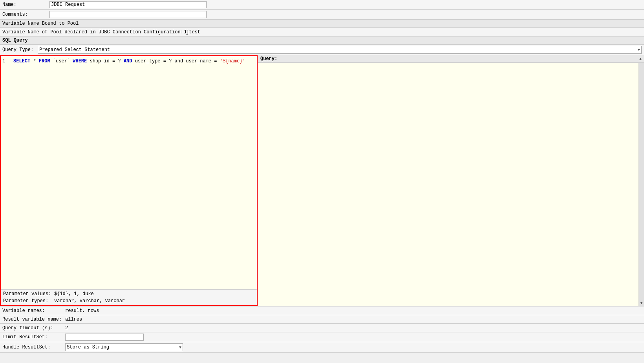  What do you see at coordinates (322, 5) in the screenshot?
I see `name-row: Name:` at bounding box center [322, 5].